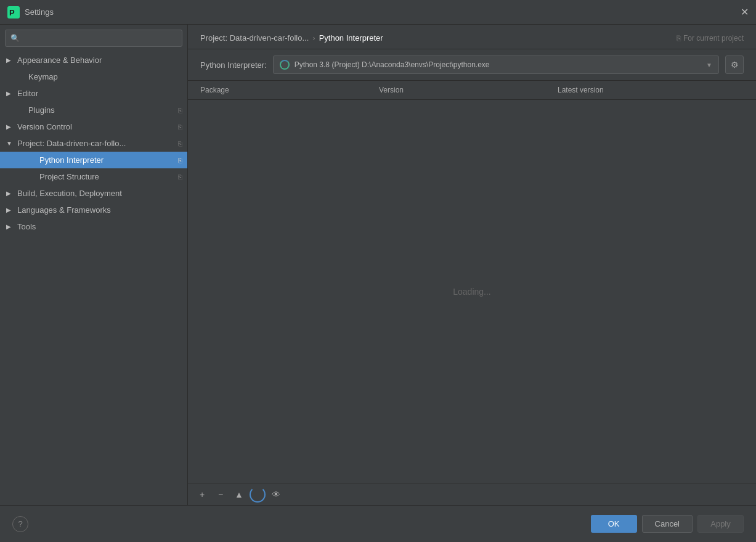  I want to click on search-icon: 🔍, so click(15, 38).